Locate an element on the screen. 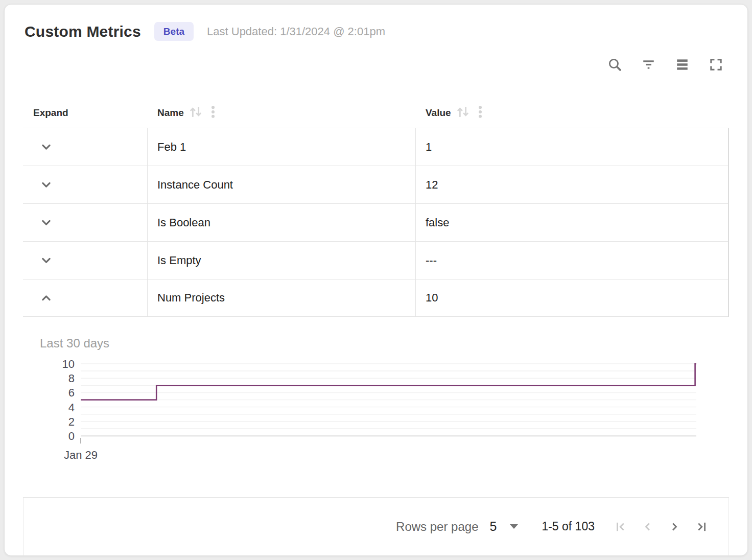  last-page-button is located at coordinates (701, 527).